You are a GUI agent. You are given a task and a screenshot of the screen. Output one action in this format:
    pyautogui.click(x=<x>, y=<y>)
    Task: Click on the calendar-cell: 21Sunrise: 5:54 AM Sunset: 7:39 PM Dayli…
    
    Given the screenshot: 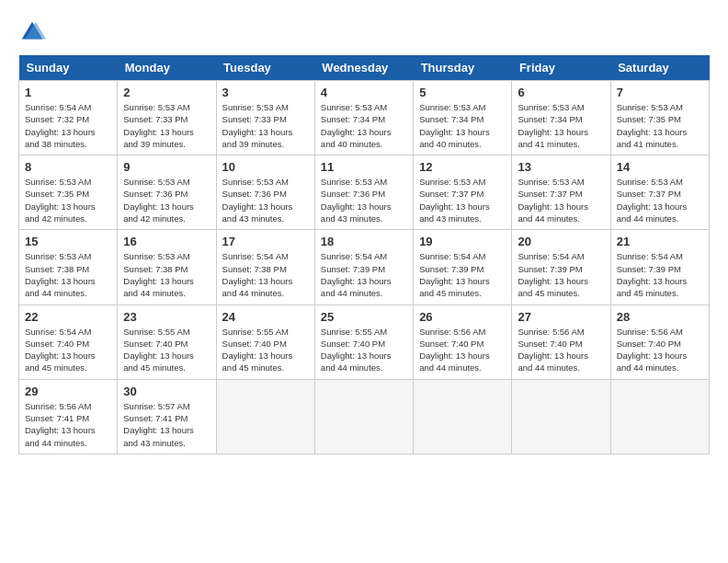 What is the action you would take?
    pyautogui.click(x=660, y=267)
    